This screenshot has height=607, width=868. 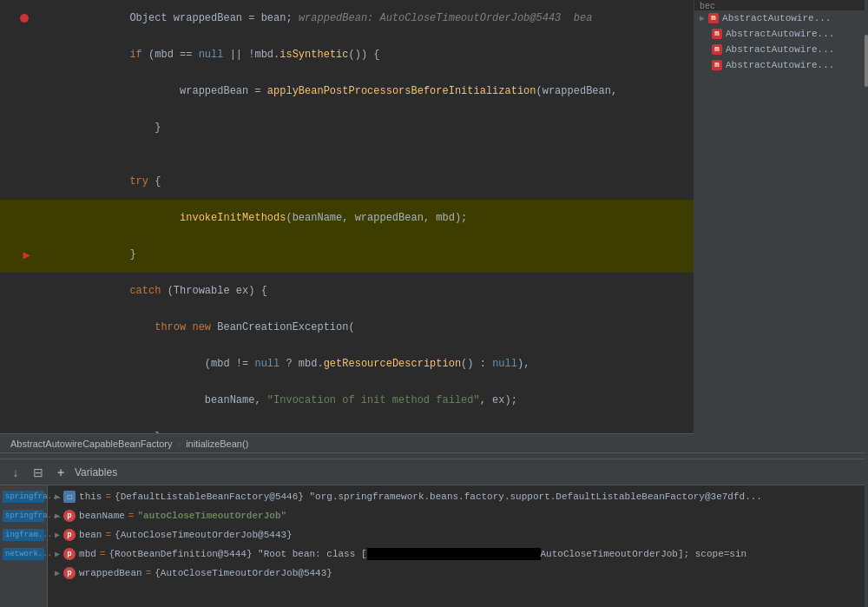 I want to click on var-name-mbd: mbd, so click(x=88, y=554).